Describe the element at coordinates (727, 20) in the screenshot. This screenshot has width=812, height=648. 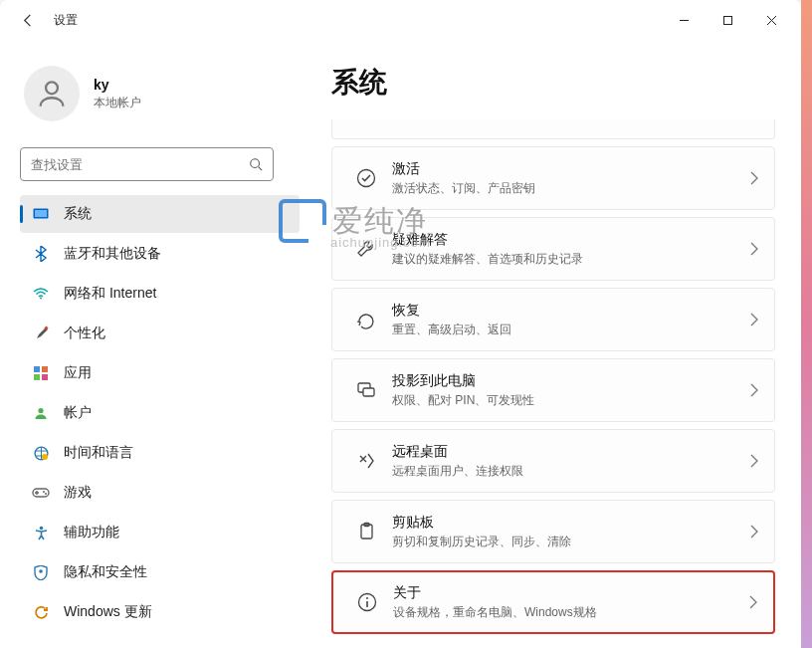
I see `maximize-button` at that location.